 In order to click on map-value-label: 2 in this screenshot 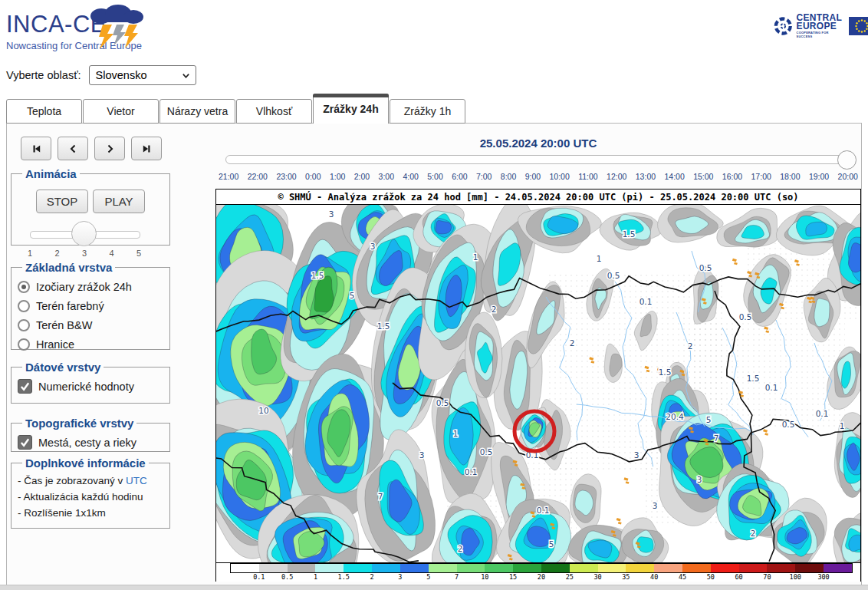, I will do `click(572, 343)`.